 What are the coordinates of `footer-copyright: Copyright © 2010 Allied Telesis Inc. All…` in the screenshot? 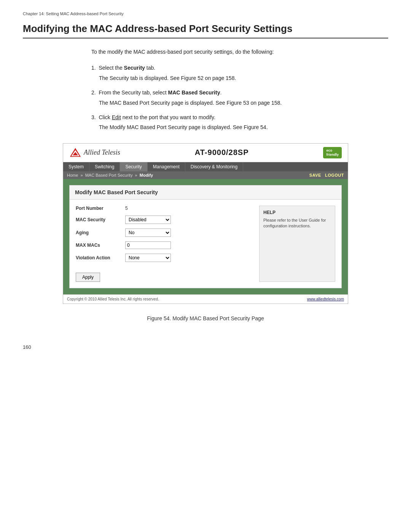 It's located at (113, 299).